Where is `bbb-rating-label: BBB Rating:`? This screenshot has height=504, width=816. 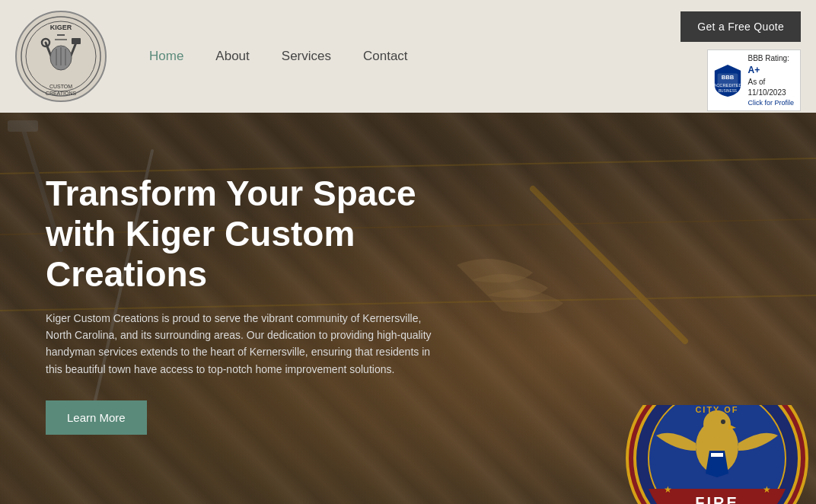
bbb-rating-label: BBB Rating: is located at coordinates (770, 59).